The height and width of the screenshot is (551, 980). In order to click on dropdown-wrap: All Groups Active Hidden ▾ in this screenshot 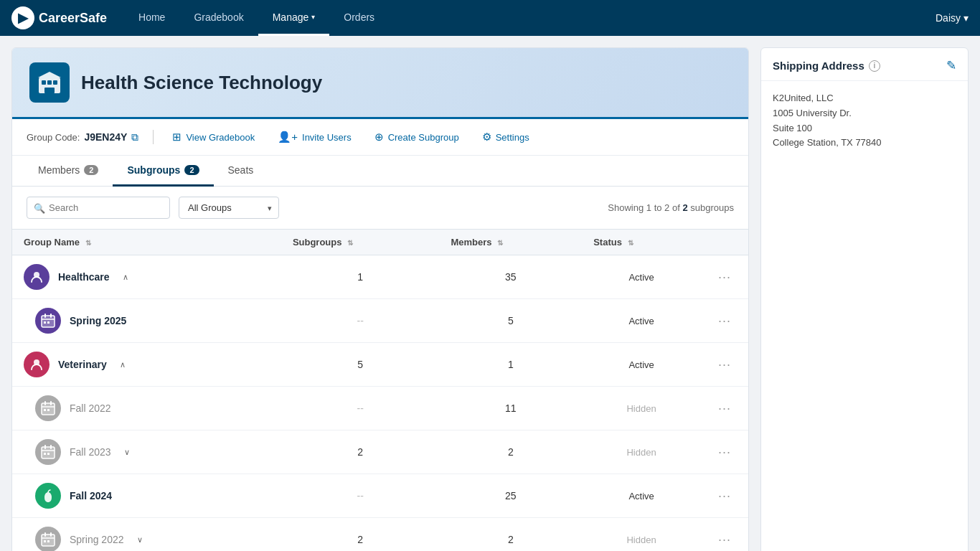, I will do `click(229, 208)`.